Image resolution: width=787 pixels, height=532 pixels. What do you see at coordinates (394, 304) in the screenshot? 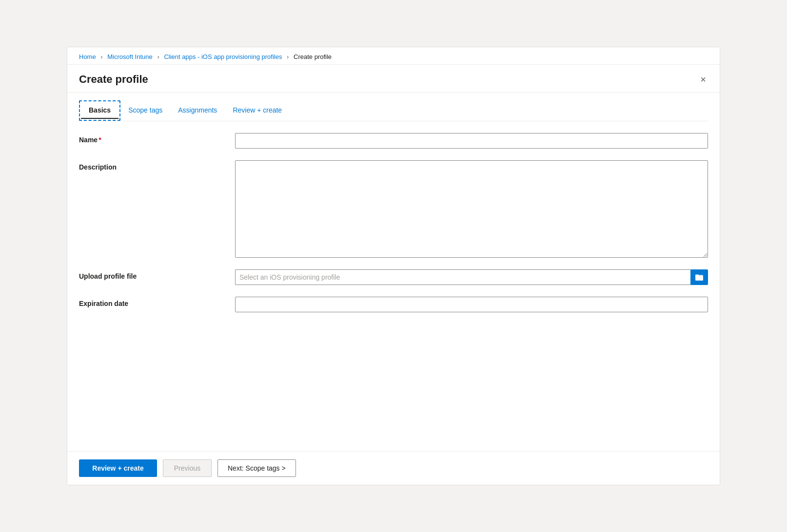
I see `expiration-row: Expiration date` at bounding box center [394, 304].